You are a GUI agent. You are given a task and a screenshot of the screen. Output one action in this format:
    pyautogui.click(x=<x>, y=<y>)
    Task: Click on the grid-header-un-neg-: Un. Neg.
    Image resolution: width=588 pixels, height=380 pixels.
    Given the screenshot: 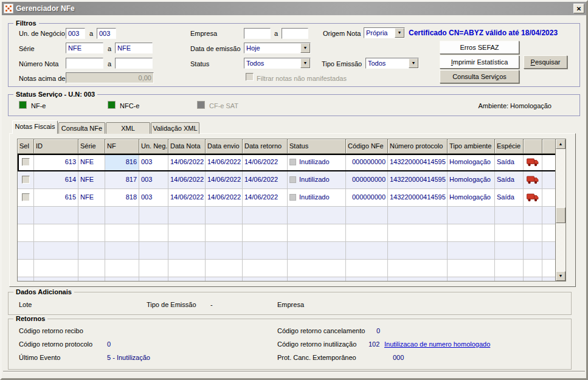 What is the action you would take?
    pyautogui.click(x=154, y=147)
    